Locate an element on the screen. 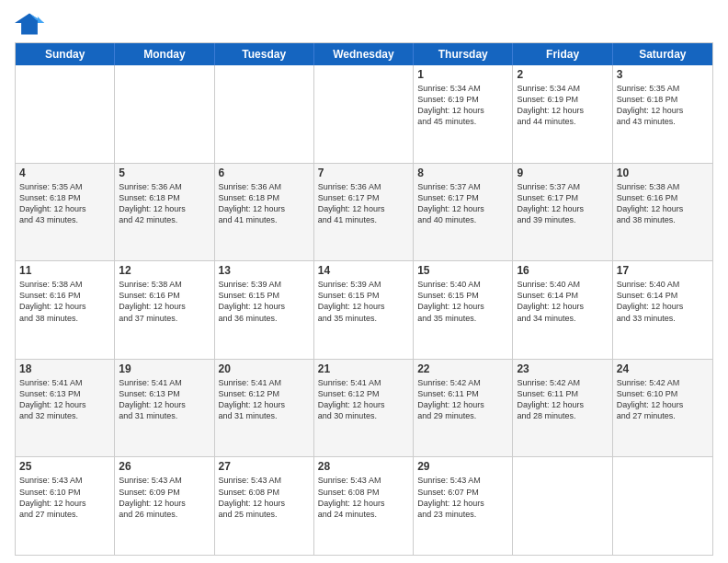 This screenshot has width=728, height=563. calendar-cell: 4Sunrise: 5:35 AM Sunset: 6:18 PM Daylig… is located at coordinates (65, 213).